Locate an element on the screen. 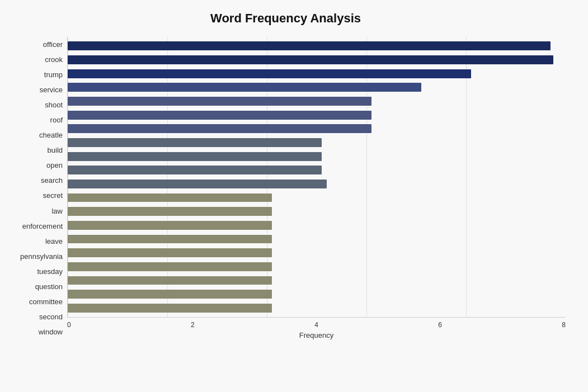 Image resolution: width=588 pixels, height=392 pixels. y-label: cheatle is located at coordinates (34, 135).